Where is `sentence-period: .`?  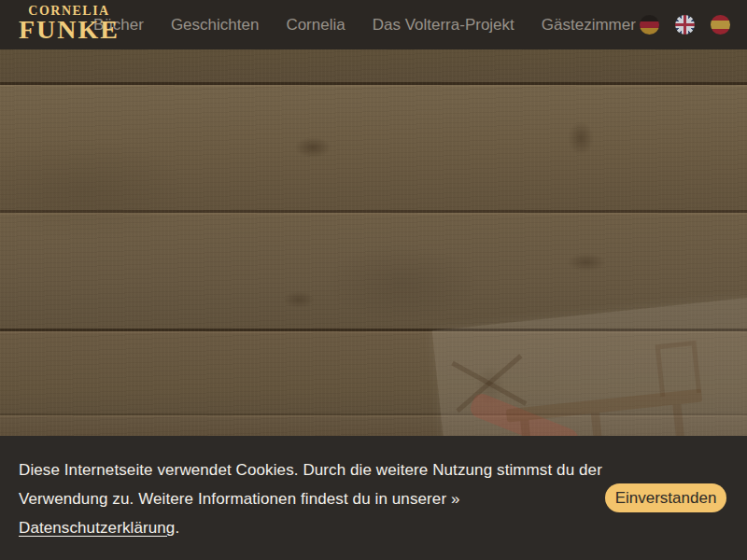 sentence-period: . is located at coordinates (177, 528).